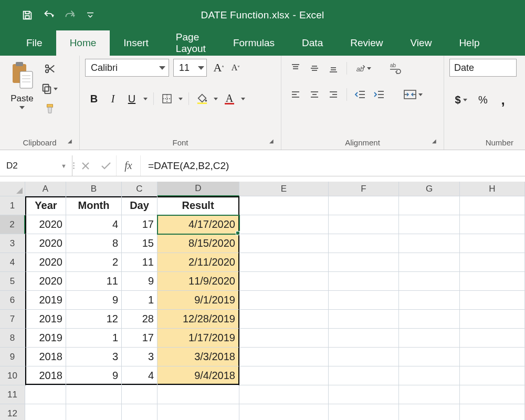 The height and width of the screenshot is (420, 525). I want to click on tab-page-layout: Page Layout, so click(191, 43).